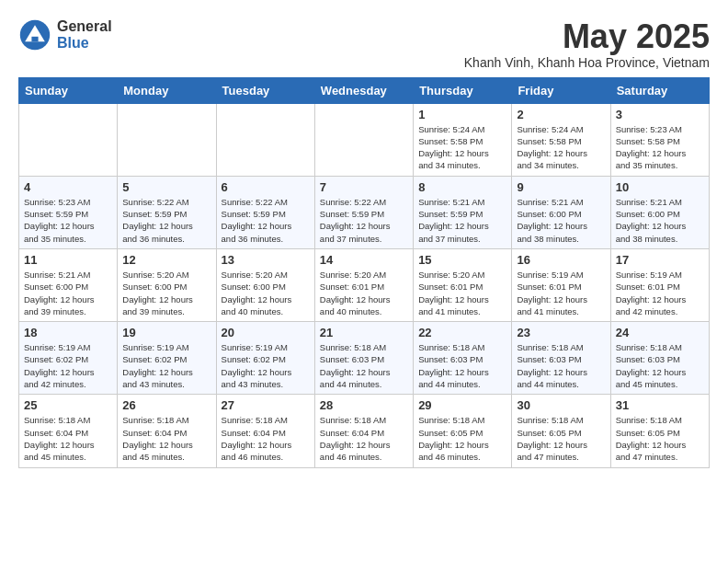 The image size is (728, 563). I want to click on calendar-cell: 19Sunrise: 5:19 AMSunset: 6:02 PMDayligh…, so click(167, 359).